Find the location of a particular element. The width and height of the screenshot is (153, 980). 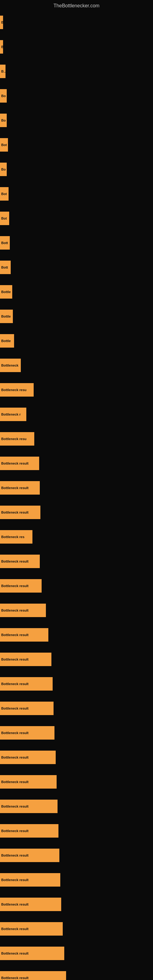

bar-label-27: Bottleneck result is located at coordinates (15, 684).